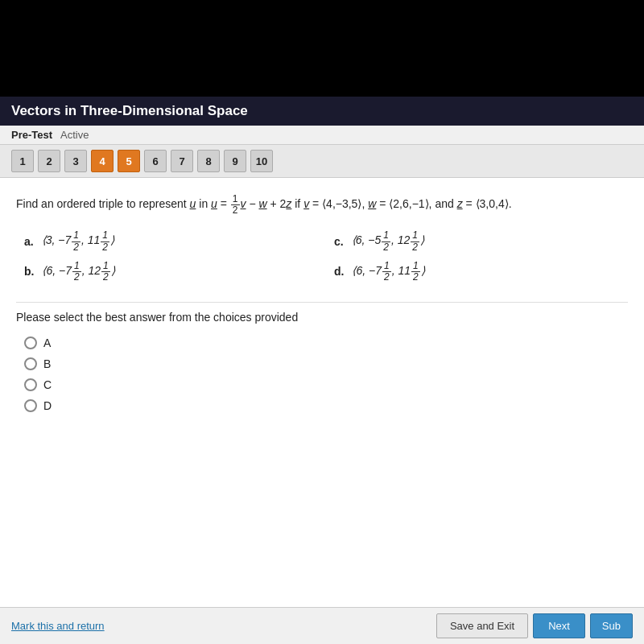 The image size is (644, 644). I want to click on choice-b: b. ⟨6, −712, 1212⟩, so click(167, 272).